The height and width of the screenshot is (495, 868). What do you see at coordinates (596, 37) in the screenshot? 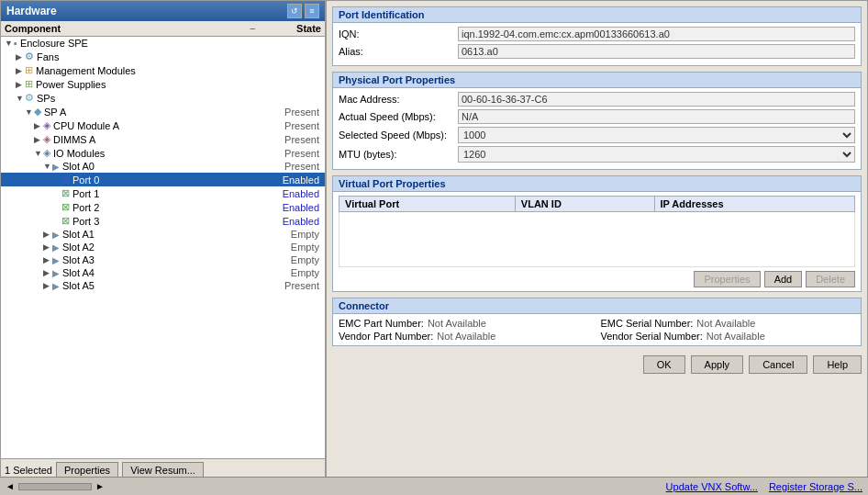
I see `port-identification-section: Port Identification IQN: iqn.1992-04.com…` at bounding box center [596, 37].